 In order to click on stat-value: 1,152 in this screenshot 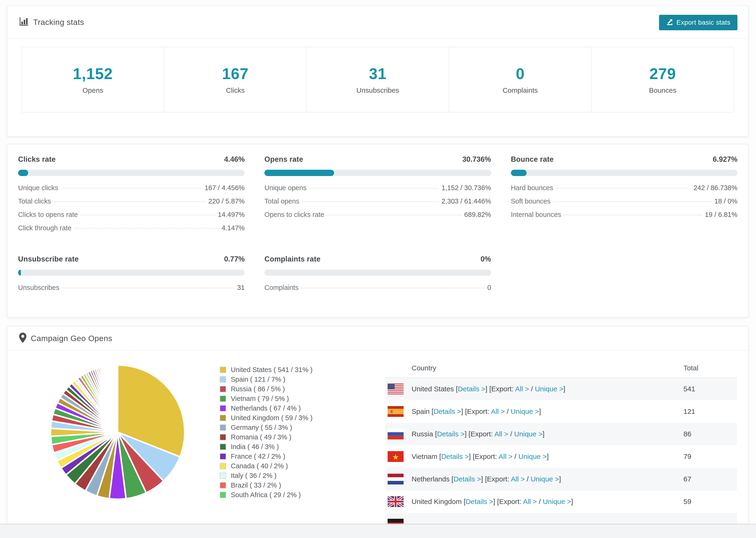, I will do `click(93, 74)`.